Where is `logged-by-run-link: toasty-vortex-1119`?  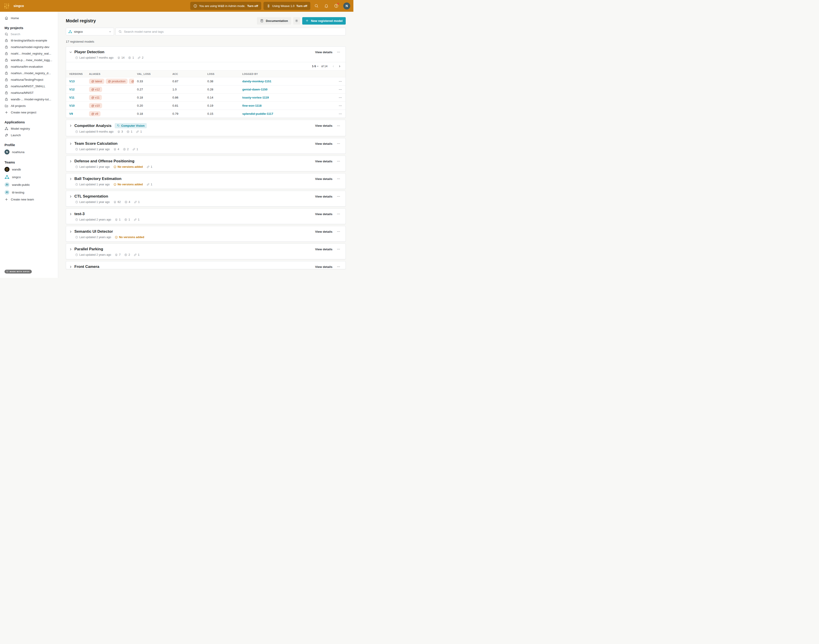 logged-by-run-link: toasty-vortex-1119 is located at coordinates (287, 97).